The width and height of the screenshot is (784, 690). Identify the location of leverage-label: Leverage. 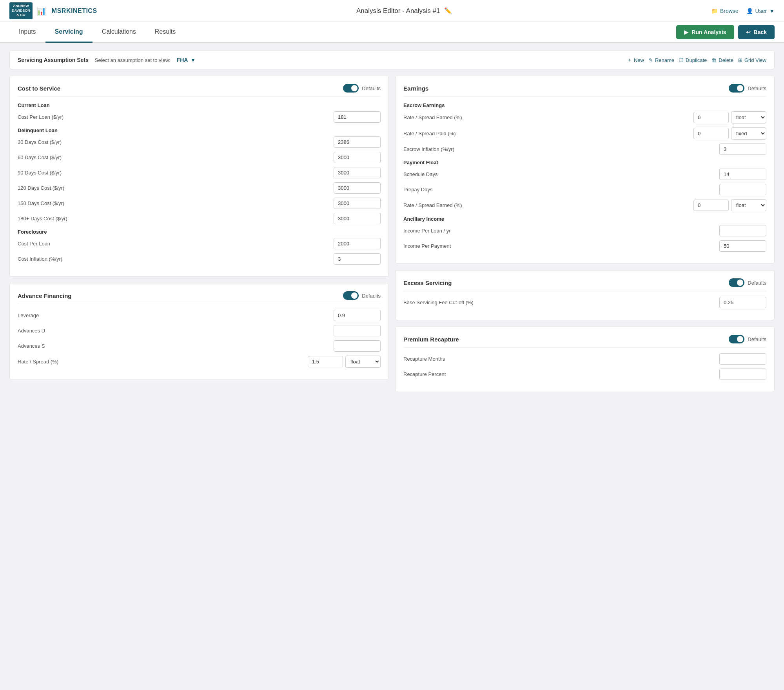
(176, 315).